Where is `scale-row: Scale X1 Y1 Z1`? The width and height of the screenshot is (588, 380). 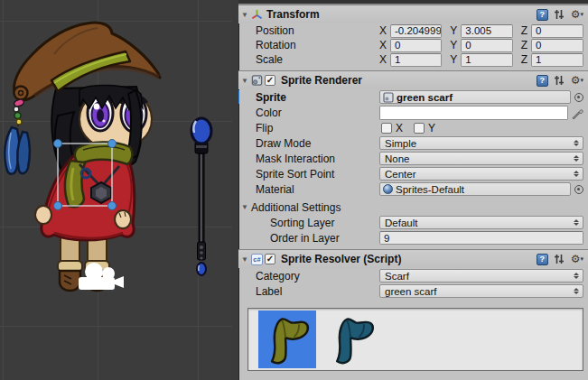
scale-row: Scale X1 Y1 Z1 is located at coordinates (414, 60).